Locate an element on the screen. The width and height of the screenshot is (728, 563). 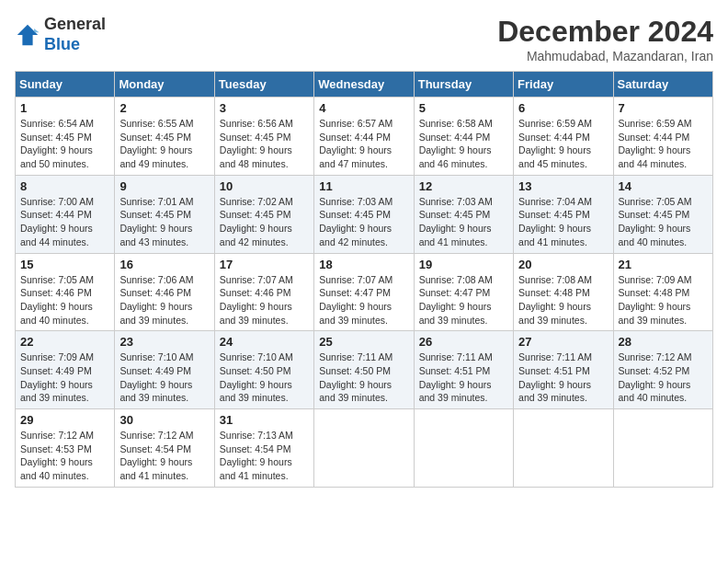
calendar-cell: 16 Sunrise: 7:06 AM Sunset: 4:46 PM Dayl… is located at coordinates (165, 293).